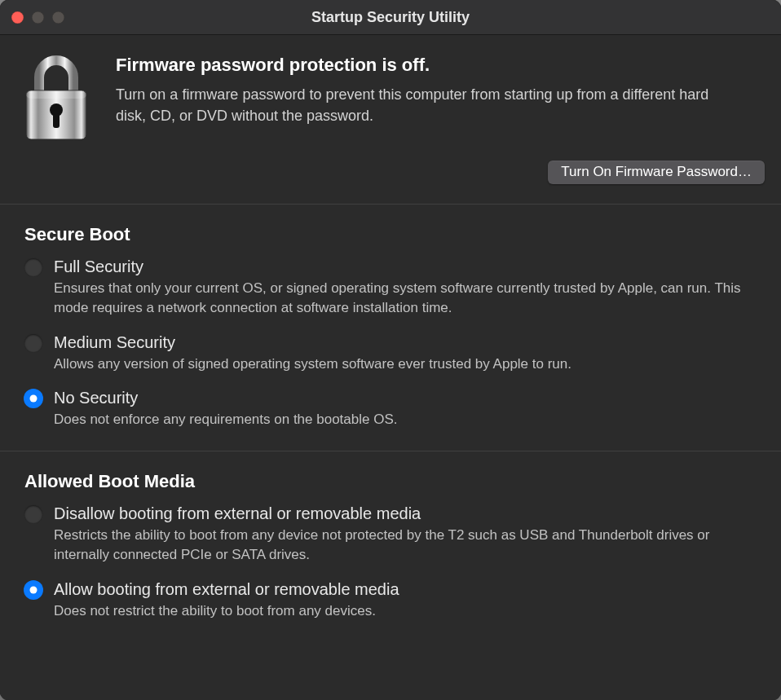 The width and height of the screenshot is (781, 700). What do you see at coordinates (656, 173) in the screenshot?
I see `turn-on-firmware-password-button: Turn On Firmware Password…` at bounding box center [656, 173].